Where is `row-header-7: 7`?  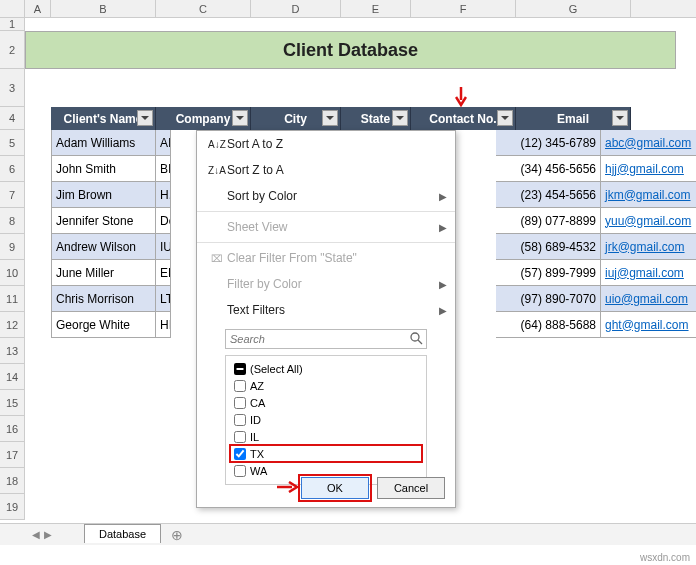 row-header-7: 7 is located at coordinates (12, 195).